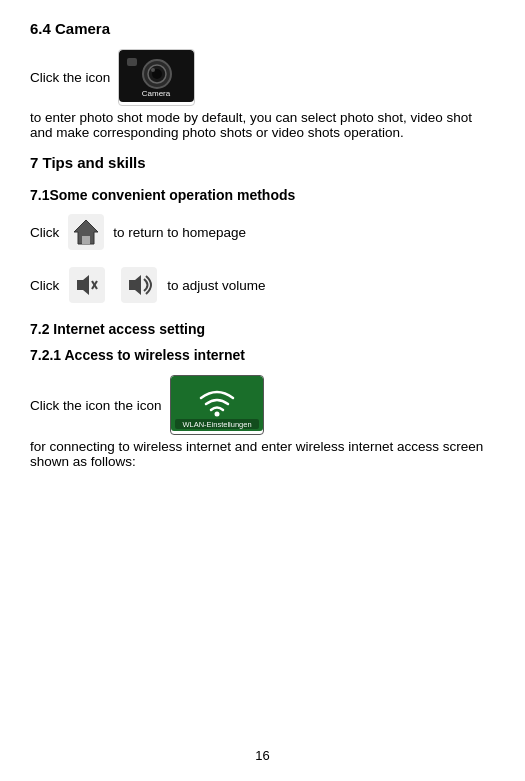  What do you see at coordinates (262, 80) in the screenshot?
I see `section-6-4: 6.4 Camera Click the icon Camera to ente…` at bounding box center [262, 80].